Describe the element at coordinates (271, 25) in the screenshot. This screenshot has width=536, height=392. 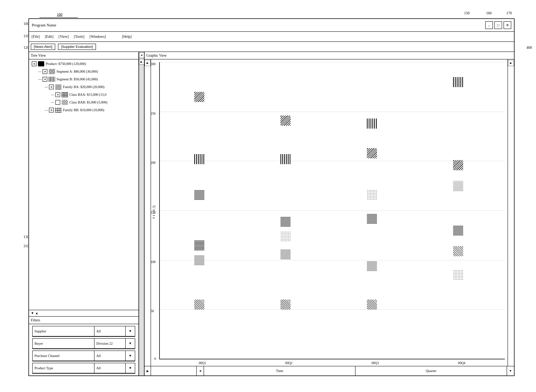
I see `title-bar: Program Name _ □ ✕` at that location.